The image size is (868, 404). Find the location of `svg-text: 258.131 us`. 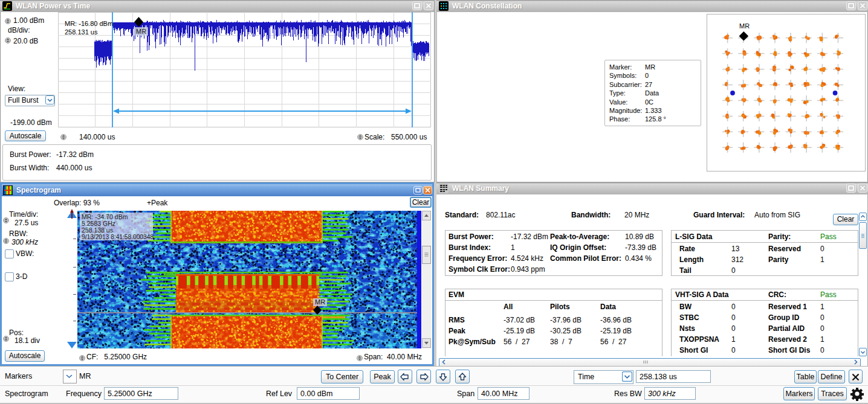

svg-text: 258.131 us is located at coordinates (81, 32).